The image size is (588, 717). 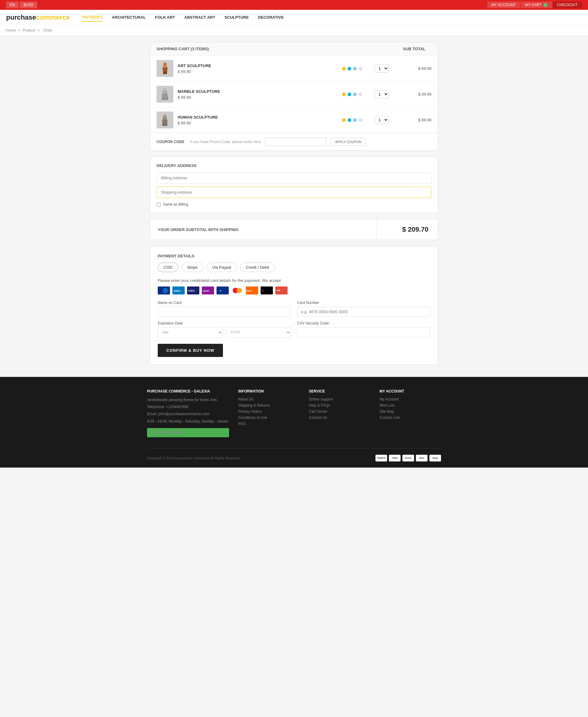 What do you see at coordinates (269, 405) in the screenshot?
I see `footer-link: Shipping & Returns` at bounding box center [269, 405].